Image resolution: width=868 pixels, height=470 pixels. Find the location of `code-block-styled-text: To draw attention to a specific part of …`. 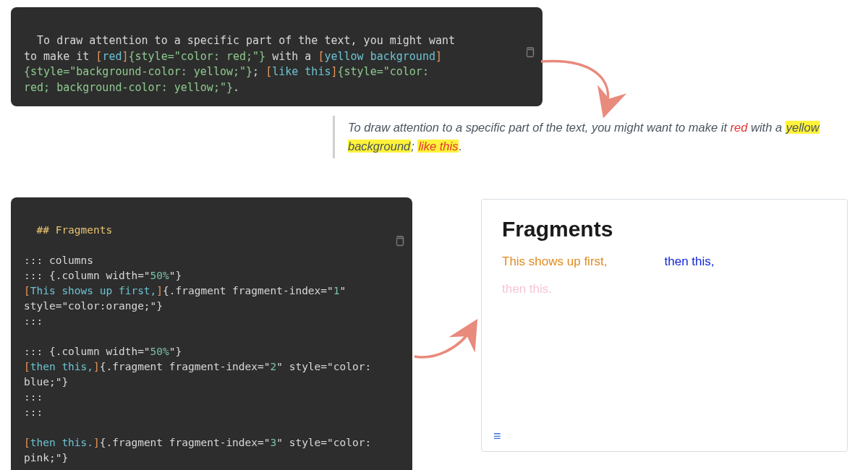

code-block-styled-text: To draw attention to a specific part of … is located at coordinates (276, 56).